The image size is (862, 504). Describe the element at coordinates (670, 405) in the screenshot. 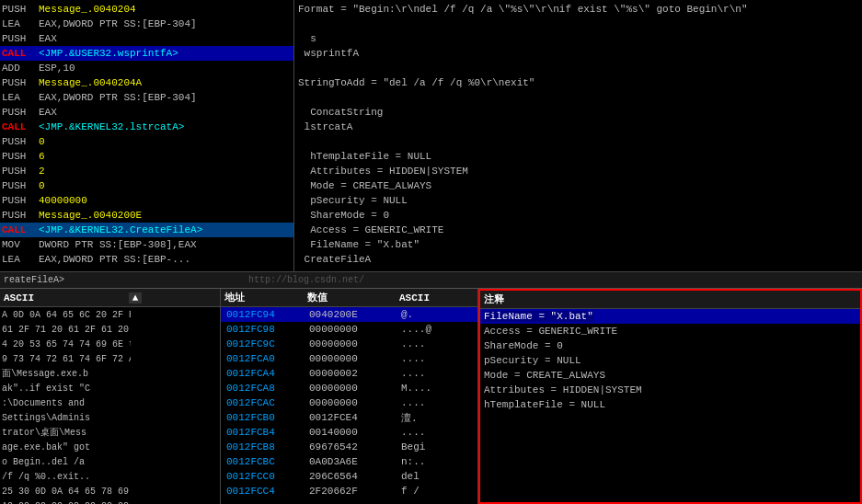

I see `annot-row: hTemplateFile = NULL` at that location.